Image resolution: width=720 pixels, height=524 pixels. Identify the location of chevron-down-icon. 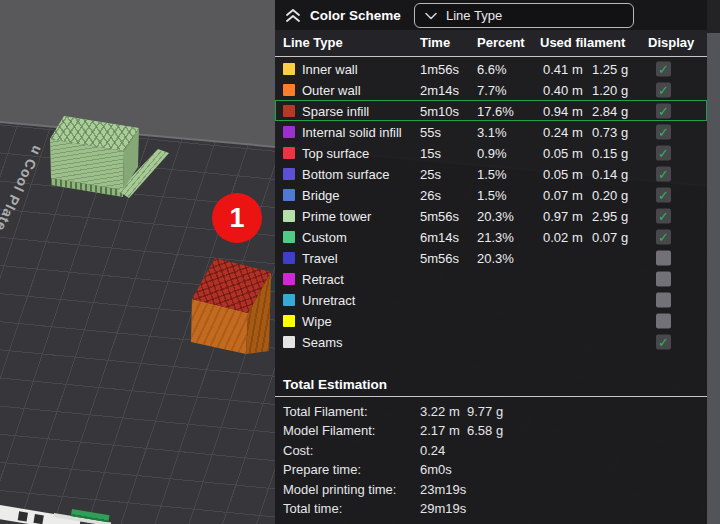
(431, 16).